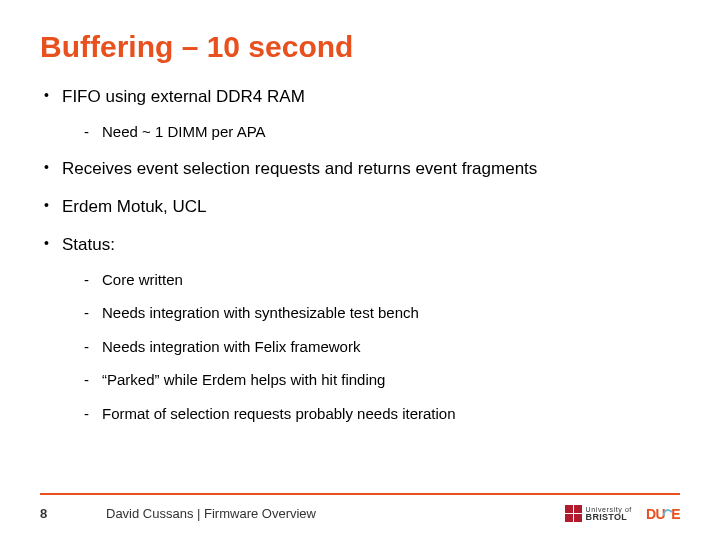  Describe the element at coordinates (371, 380) in the screenshot. I see `sub-item: “Parked” while Erdem helps with hit find…` at that location.